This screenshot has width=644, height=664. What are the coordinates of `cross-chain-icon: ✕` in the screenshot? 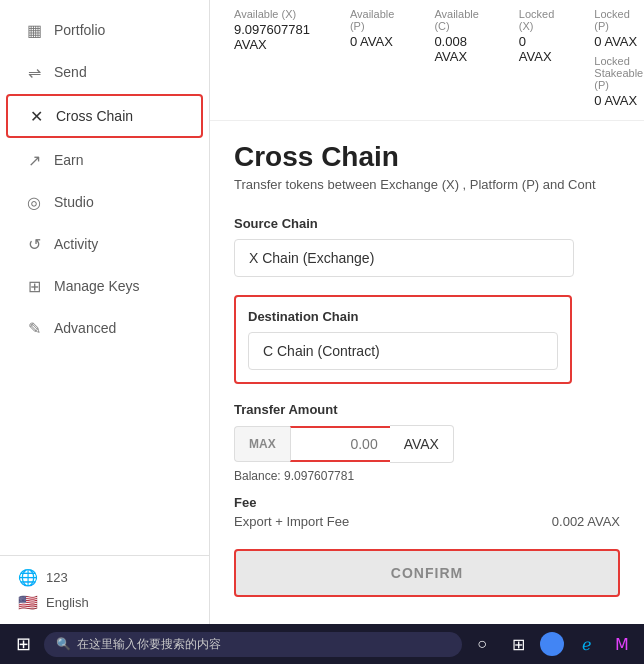 It's located at (36, 116).